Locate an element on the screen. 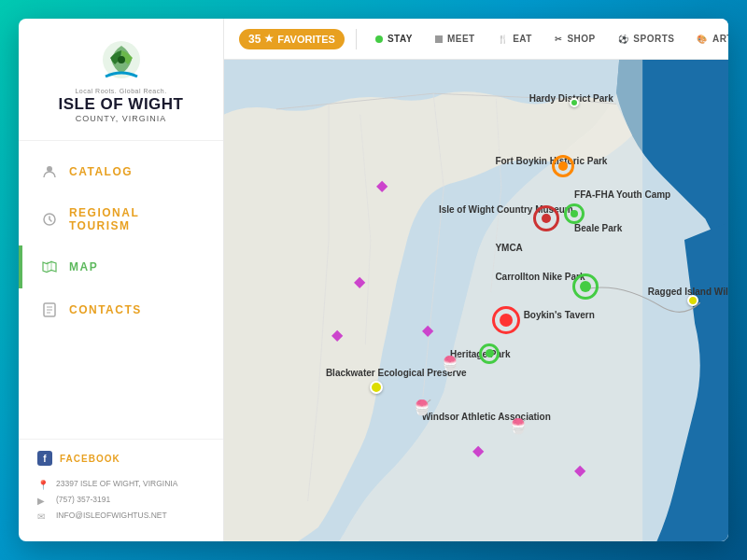 The width and height of the screenshot is (747, 560). clock-icon is located at coordinates (49, 219).